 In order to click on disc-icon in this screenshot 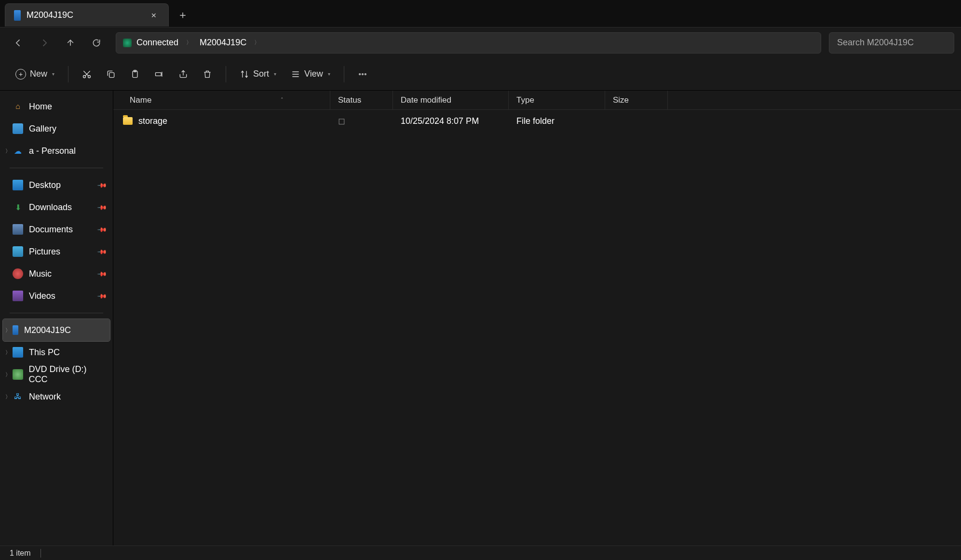, I will do `click(18, 374)`.